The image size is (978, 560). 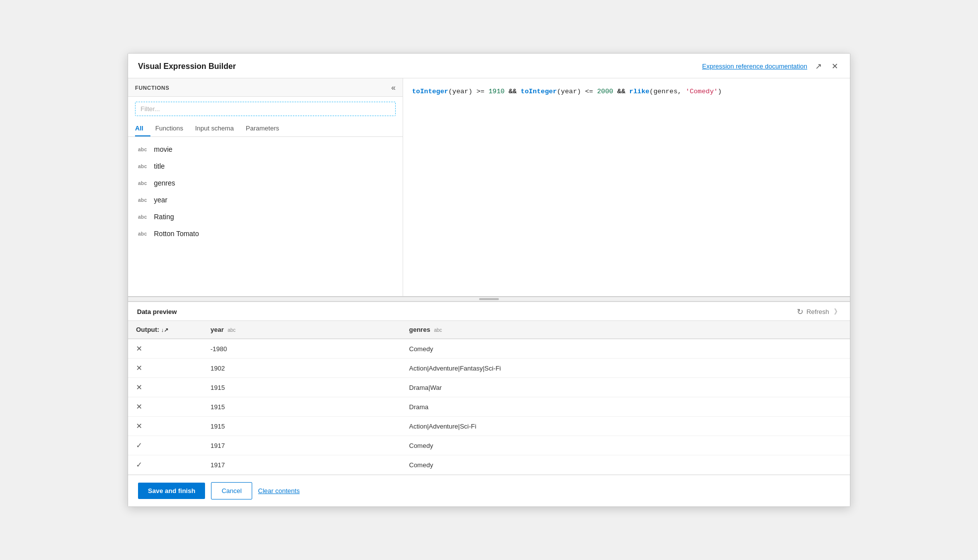 What do you see at coordinates (265, 191) in the screenshot?
I see `items-list: abc movie abc title abc genres abc year …` at bounding box center [265, 191].